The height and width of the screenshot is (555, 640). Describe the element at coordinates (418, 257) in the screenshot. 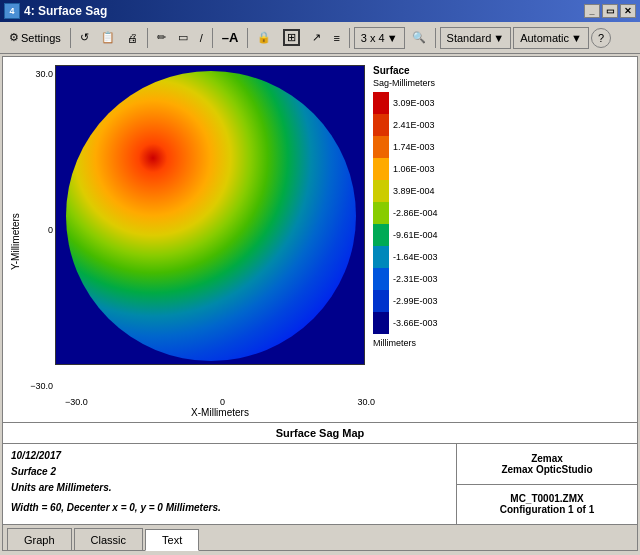

I see `legend-item: -1.64E-003` at that location.